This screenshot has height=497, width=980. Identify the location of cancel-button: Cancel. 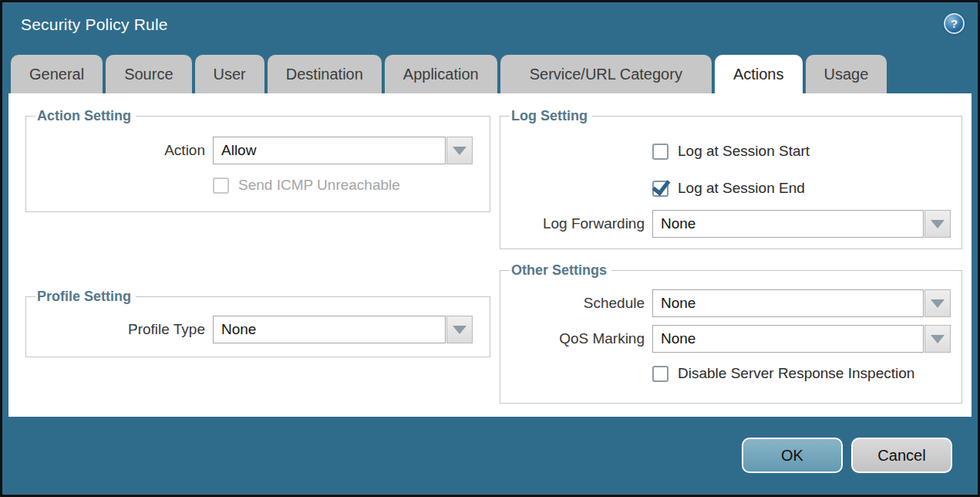
(902, 455).